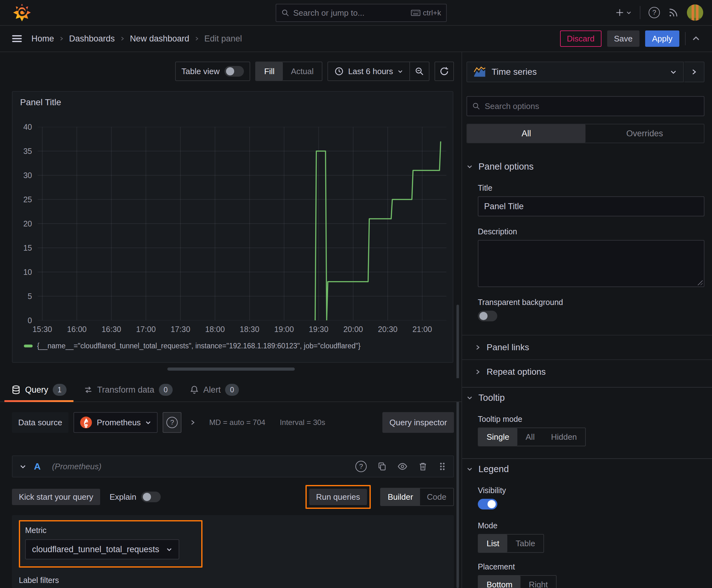  Describe the element at coordinates (673, 13) in the screenshot. I see `news-icon` at that location.